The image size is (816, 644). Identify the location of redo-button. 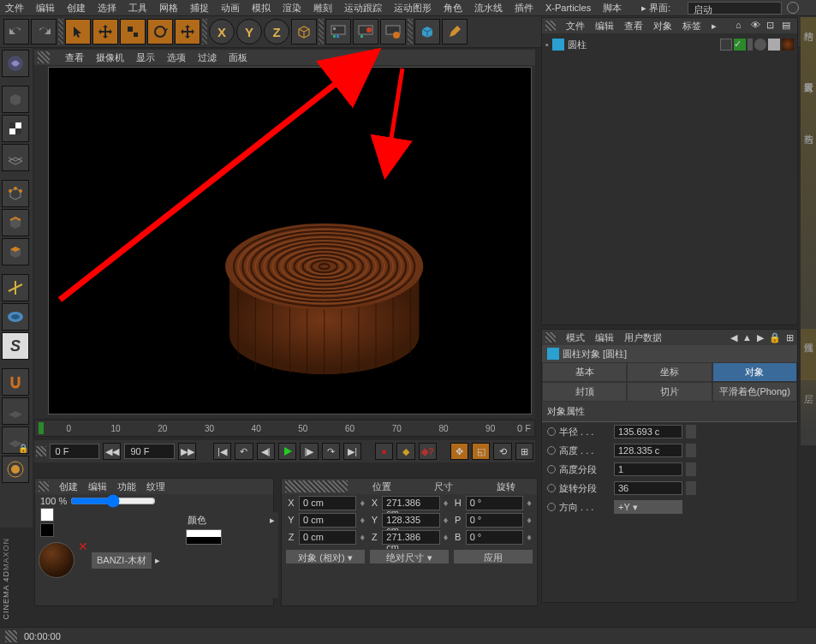
(44, 32).